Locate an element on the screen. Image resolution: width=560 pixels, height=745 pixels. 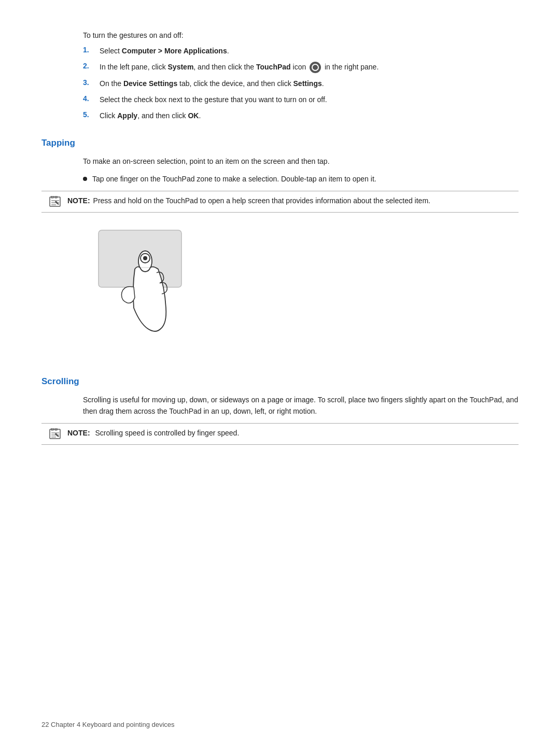
step-5: 5. Click Apply, and then click OK. is located at coordinates (301, 116).